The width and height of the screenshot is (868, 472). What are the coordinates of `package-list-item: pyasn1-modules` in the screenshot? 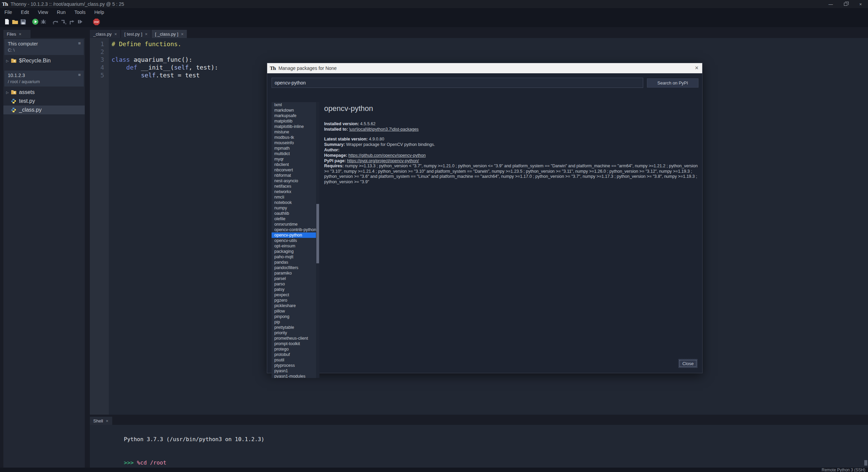 It's located at (294, 376).